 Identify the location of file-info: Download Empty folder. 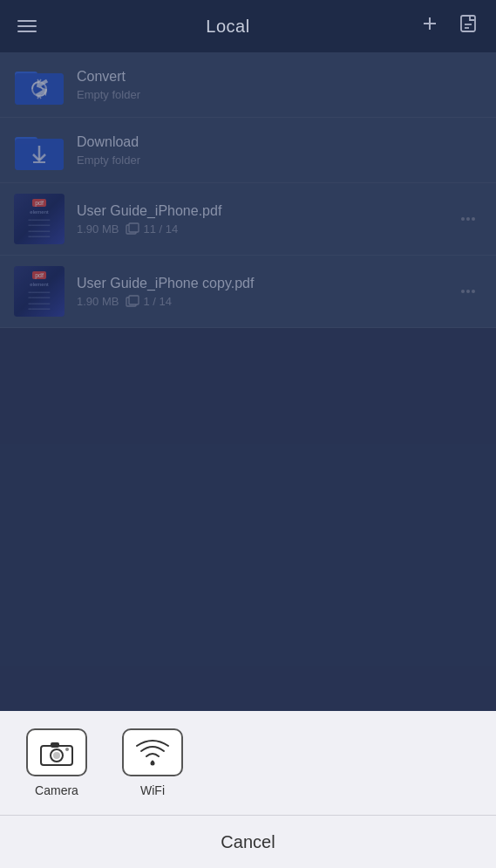
(279, 150).